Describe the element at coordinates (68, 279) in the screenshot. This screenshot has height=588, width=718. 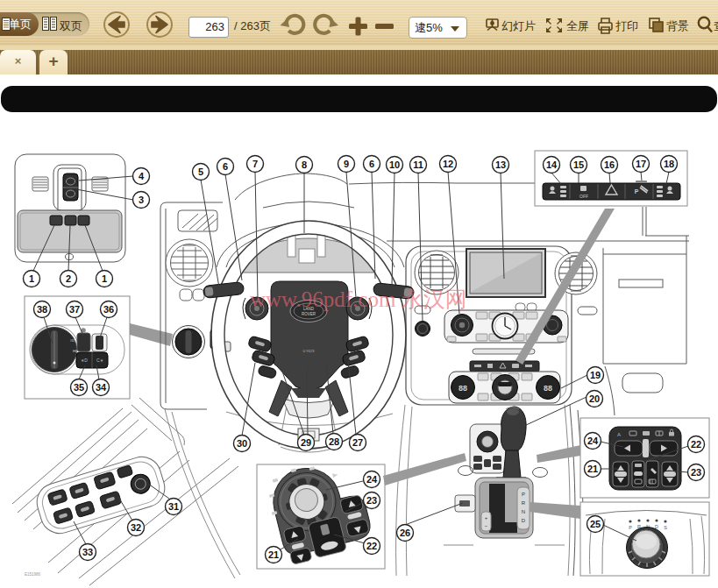
I see `svg-text: 2` at that location.